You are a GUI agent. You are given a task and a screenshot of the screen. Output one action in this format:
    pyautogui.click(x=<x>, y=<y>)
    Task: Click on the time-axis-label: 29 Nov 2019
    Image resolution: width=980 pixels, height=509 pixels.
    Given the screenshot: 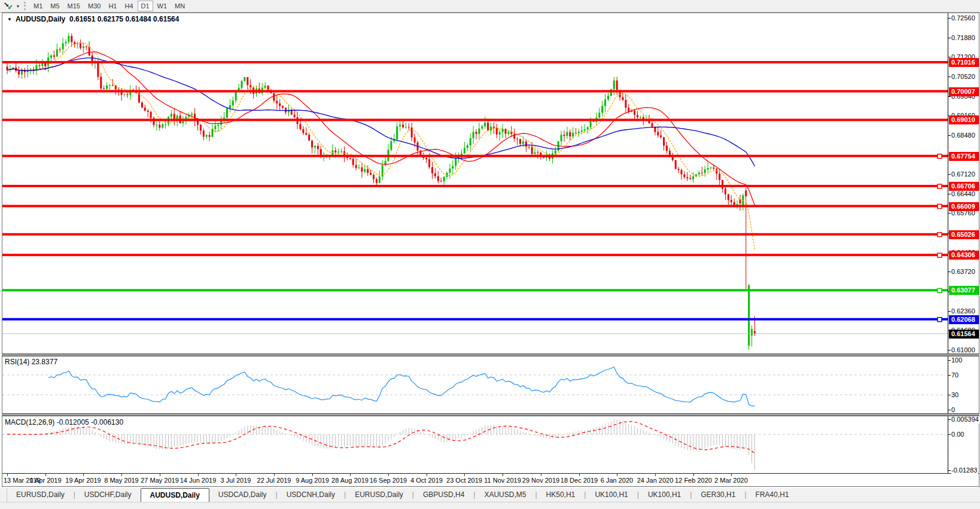 What is the action you would take?
    pyautogui.click(x=541, y=480)
    